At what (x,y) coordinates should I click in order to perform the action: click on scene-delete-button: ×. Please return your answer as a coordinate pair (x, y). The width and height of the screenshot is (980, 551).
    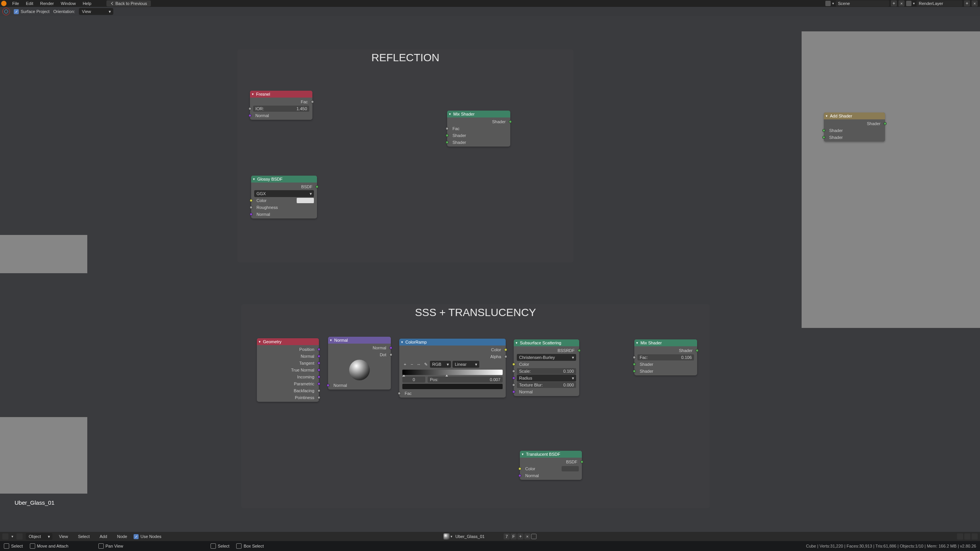
    Looking at the image, I should click on (902, 3).